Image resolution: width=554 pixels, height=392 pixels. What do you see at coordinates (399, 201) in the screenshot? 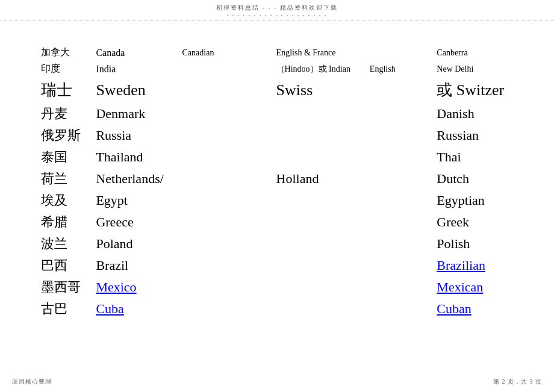
I see `cell-egypt-col5` at bounding box center [399, 201].